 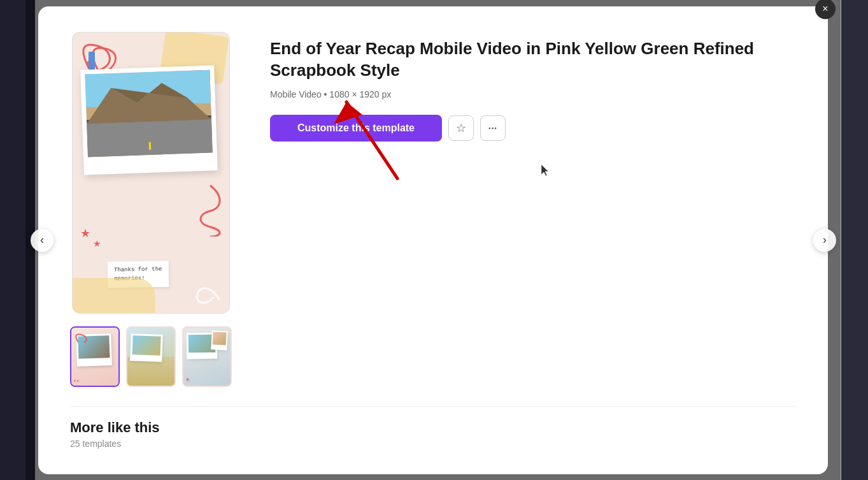 What do you see at coordinates (533, 128) in the screenshot?
I see `action-row: Customize this template ☆ ●●●` at bounding box center [533, 128].